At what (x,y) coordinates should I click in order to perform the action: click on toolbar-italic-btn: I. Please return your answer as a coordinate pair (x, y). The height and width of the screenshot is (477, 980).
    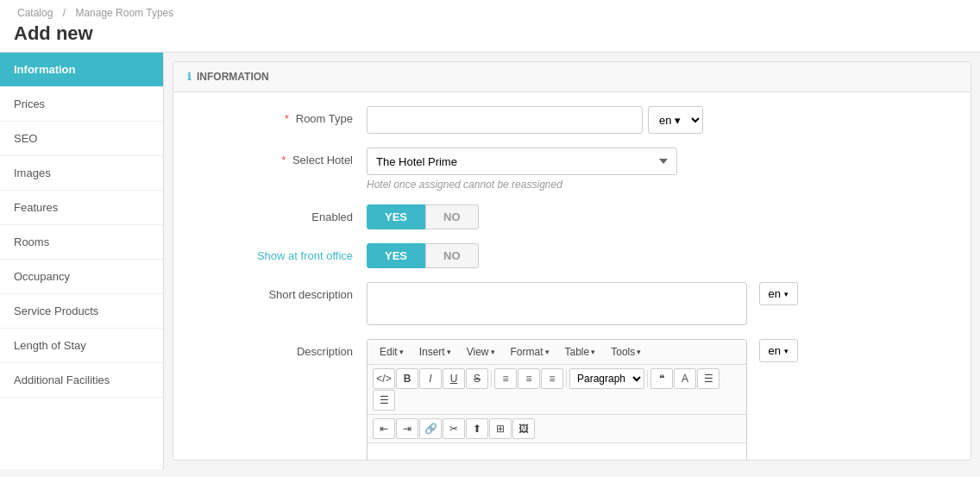
    Looking at the image, I should click on (430, 379).